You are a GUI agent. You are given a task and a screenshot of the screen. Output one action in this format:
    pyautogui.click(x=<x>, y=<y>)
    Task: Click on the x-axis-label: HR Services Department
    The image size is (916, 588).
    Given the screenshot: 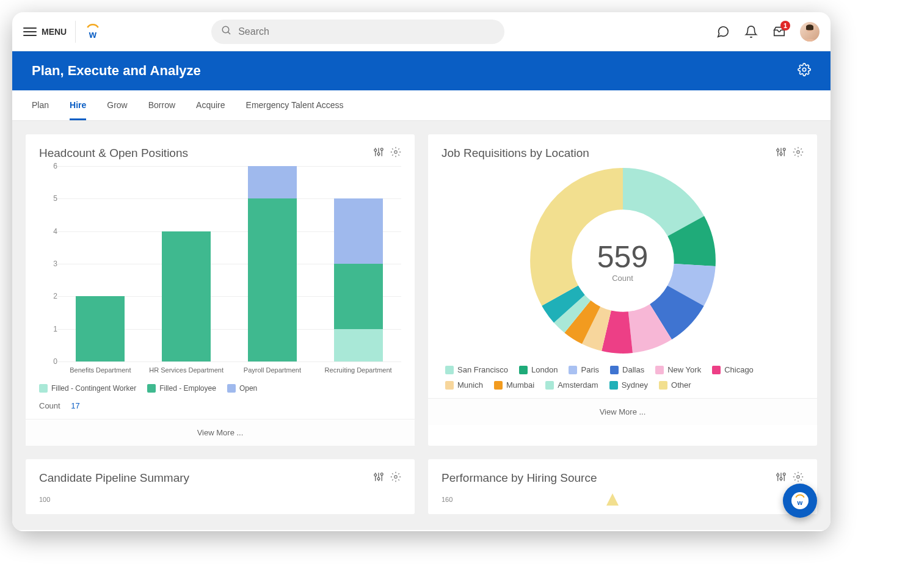 What is the action you would take?
    pyautogui.click(x=186, y=370)
    